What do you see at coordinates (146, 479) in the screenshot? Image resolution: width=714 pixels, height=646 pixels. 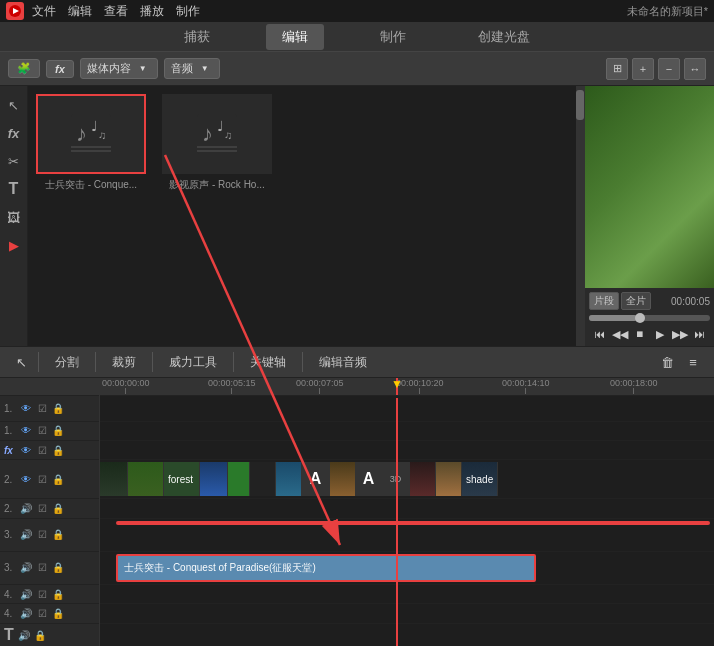 I see `clip-forest` at bounding box center [146, 479].